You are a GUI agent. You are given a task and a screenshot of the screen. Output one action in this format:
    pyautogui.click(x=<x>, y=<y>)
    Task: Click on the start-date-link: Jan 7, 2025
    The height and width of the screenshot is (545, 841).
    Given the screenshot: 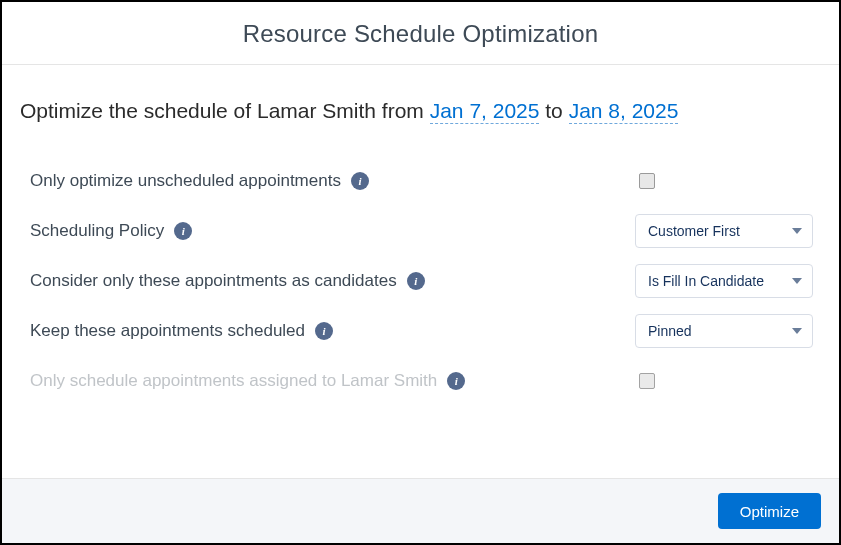 What is the action you would take?
    pyautogui.click(x=485, y=112)
    